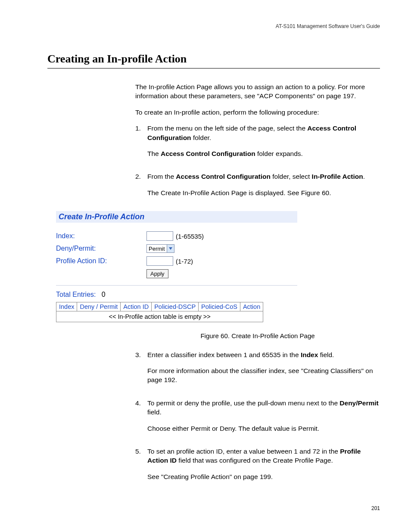 Image resolution: width=411 pixels, height=532 pixels. I want to click on step-number: 2., so click(141, 188).